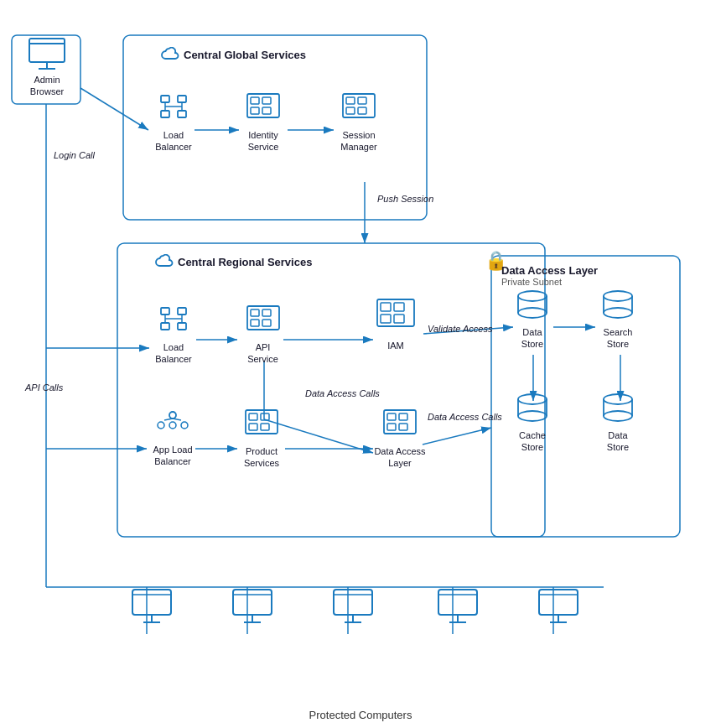 Image resolution: width=721 pixels, height=728 pixels. What do you see at coordinates (263, 335) in the screenshot?
I see `api-service-node: API Service` at bounding box center [263, 335].